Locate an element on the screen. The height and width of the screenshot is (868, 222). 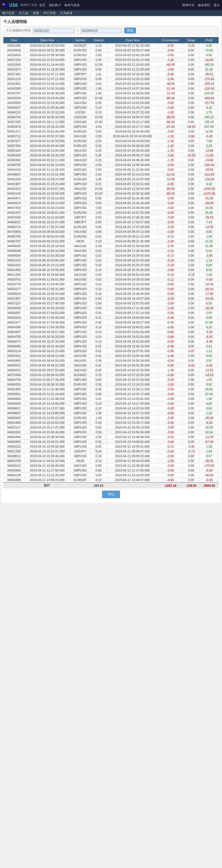
table-row: 345847692019-04-10 09:27:18.000GBPUSD0.5… is located at coordinates (111, 380).